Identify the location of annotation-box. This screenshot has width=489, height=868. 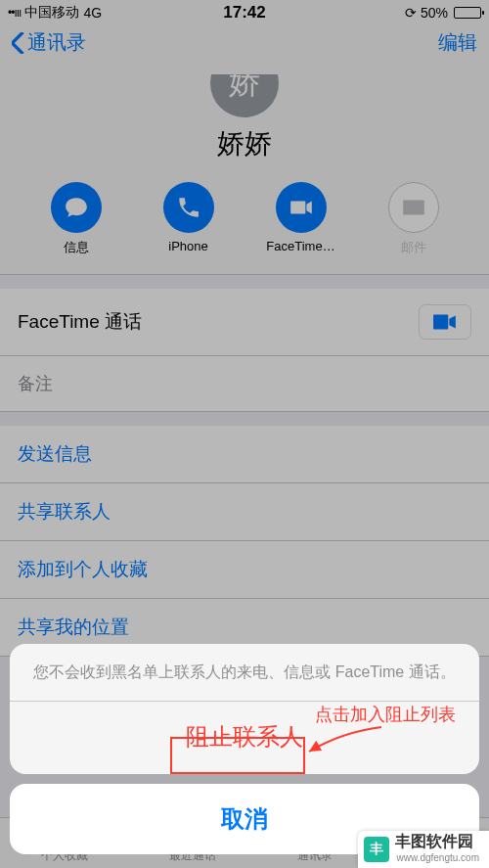
(238, 755).